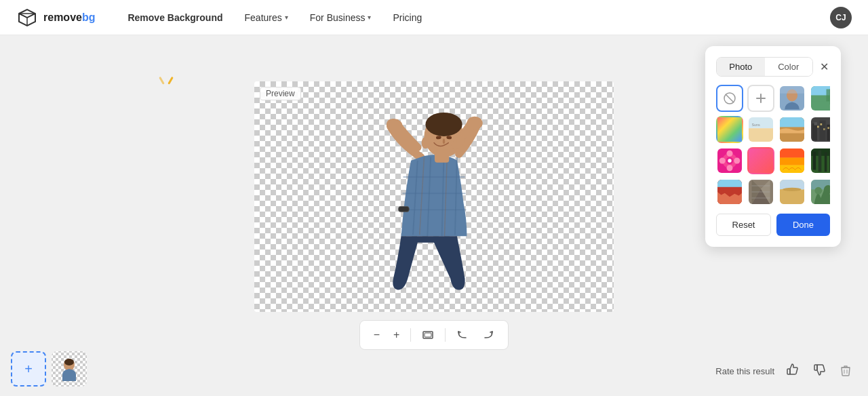 Image resolution: width=868 pixels, height=396 pixels. I want to click on bg-sunset-image, so click(792, 161).